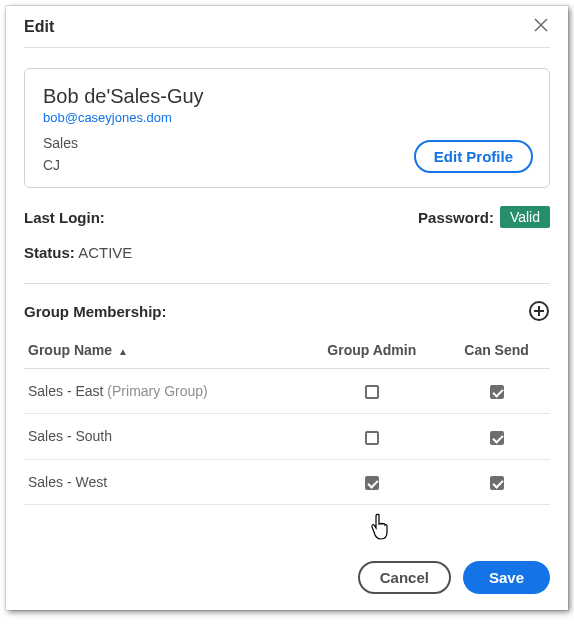  Describe the element at coordinates (287, 96) in the screenshot. I see `profile-name: Bob de'Sales-Guy` at that location.